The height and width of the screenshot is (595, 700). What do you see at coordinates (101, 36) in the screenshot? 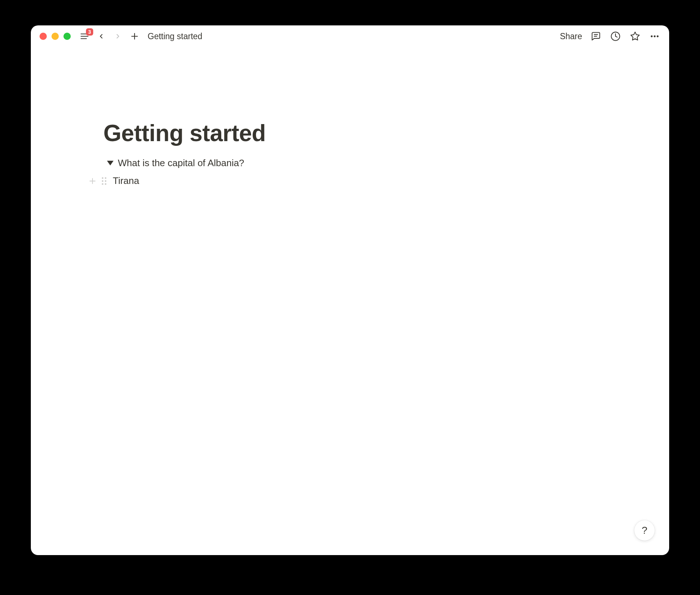
I see `nav-back-button` at bounding box center [101, 36].